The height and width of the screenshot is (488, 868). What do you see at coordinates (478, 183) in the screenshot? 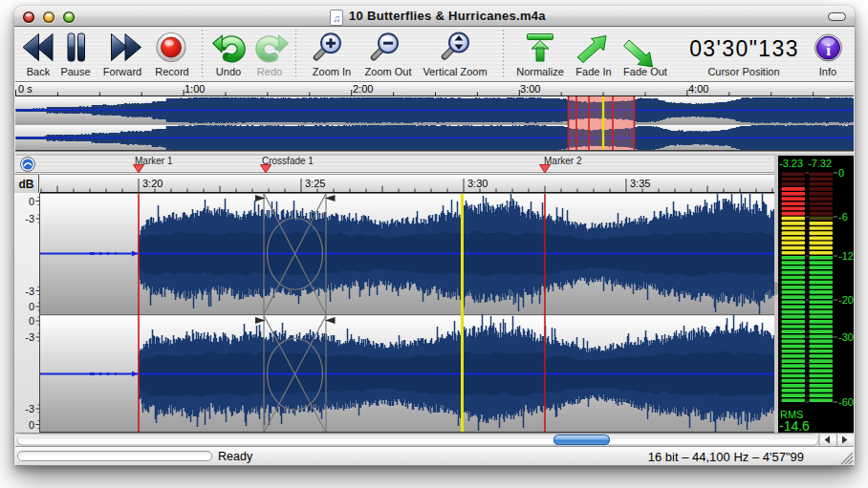
I see `svg-text: 3:30` at bounding box center [478, 183].